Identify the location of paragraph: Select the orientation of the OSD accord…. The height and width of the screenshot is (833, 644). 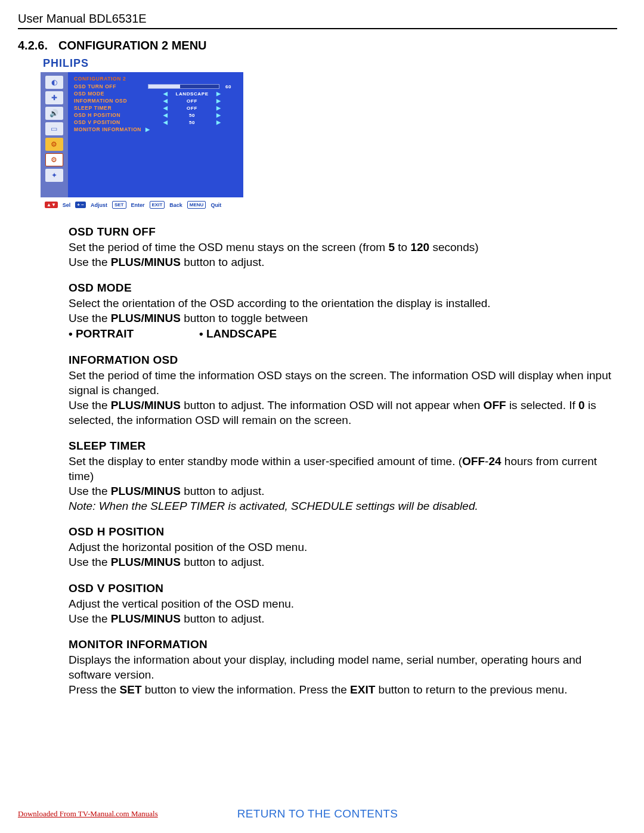
(343, 303).